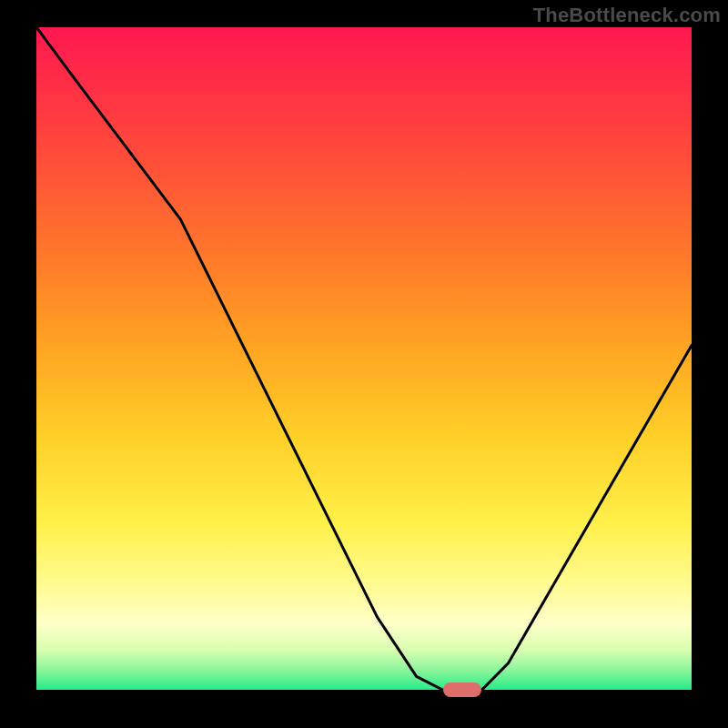  What do you see at coordinates (627, 15) in the screenshot?
I see `watermark-text: TheBottleneck.com` at bounding box center [627, 15].